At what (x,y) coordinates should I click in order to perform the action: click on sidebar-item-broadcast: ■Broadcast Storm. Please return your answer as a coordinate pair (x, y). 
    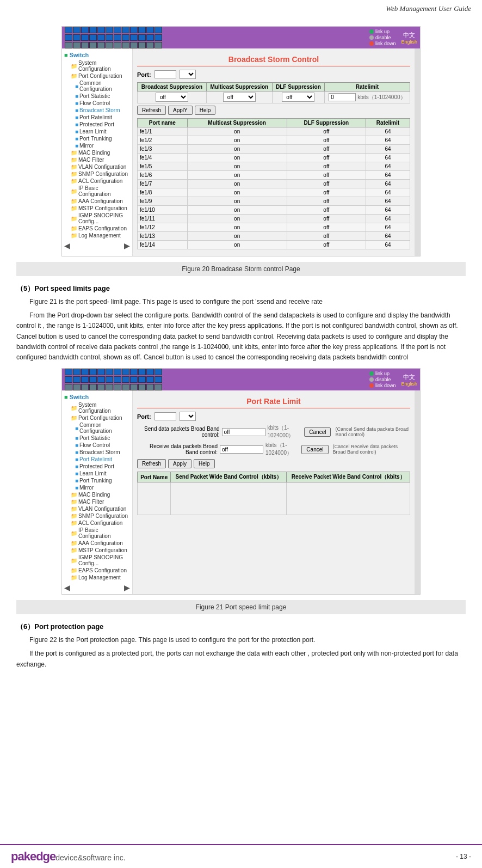
    Looking at the image, I should click on (101, 110).